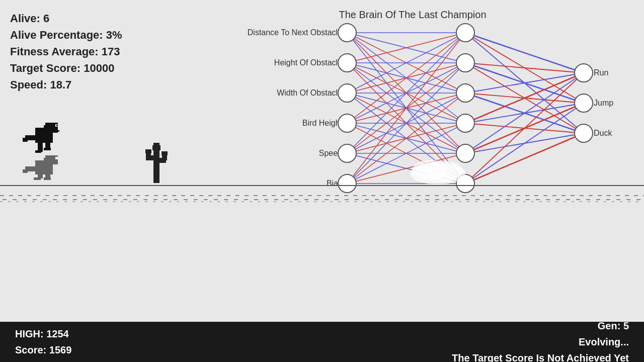 Image resolution: width=644 pixels, height=362 pixels. What do you see at coordinates (603, 133) in the screenshot?
I see `svg-text: Duck` at bounding box center [603, 133].